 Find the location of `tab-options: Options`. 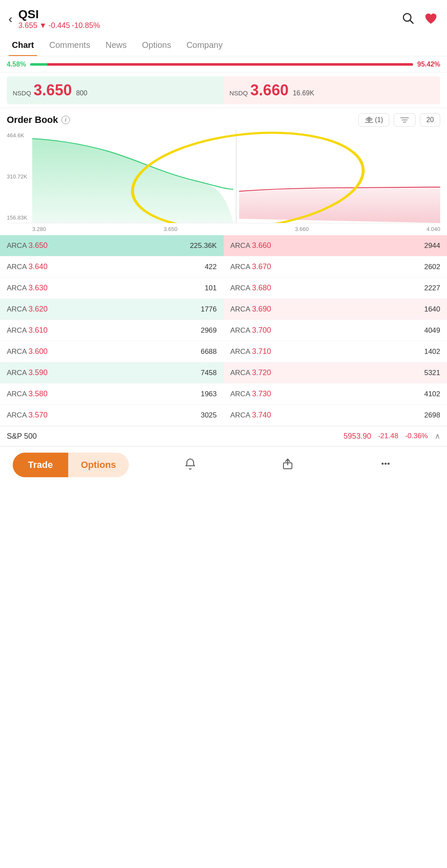

tab-options: Options is located at coordinates (157, 45).